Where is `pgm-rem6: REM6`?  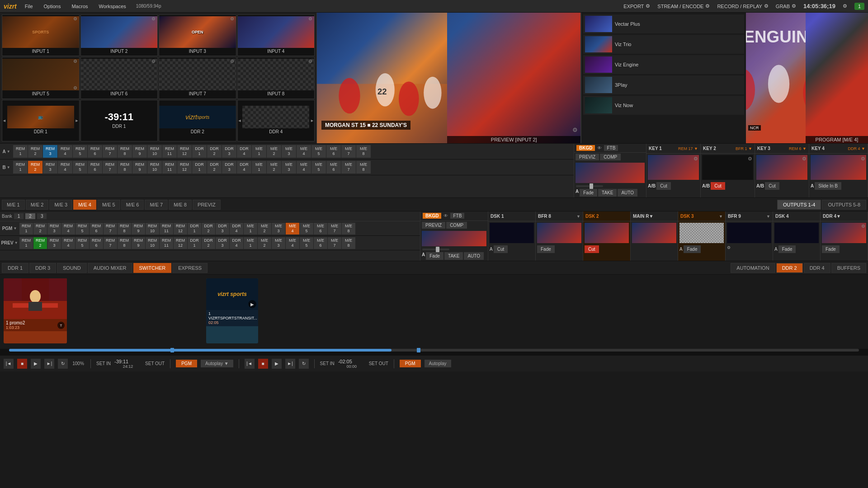 pgm-rem6: REM6 is located at coordinates (96, 229).